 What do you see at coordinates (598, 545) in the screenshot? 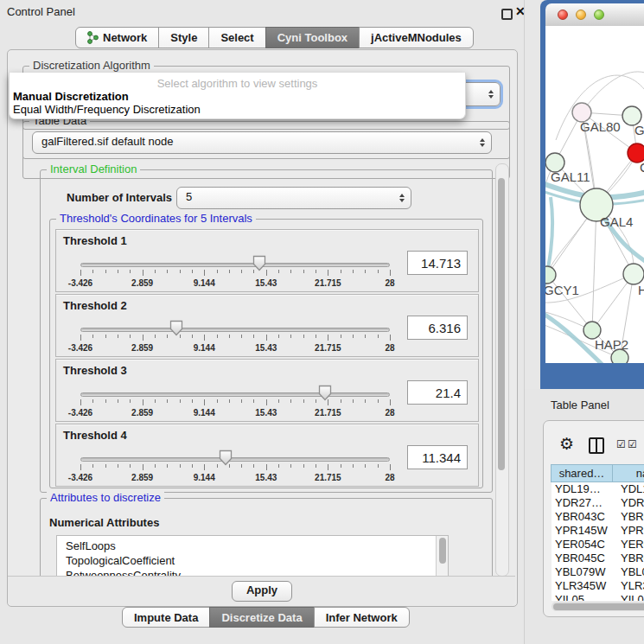
I see `table-row: YER054CYER0` at bounding box center [598, 545].